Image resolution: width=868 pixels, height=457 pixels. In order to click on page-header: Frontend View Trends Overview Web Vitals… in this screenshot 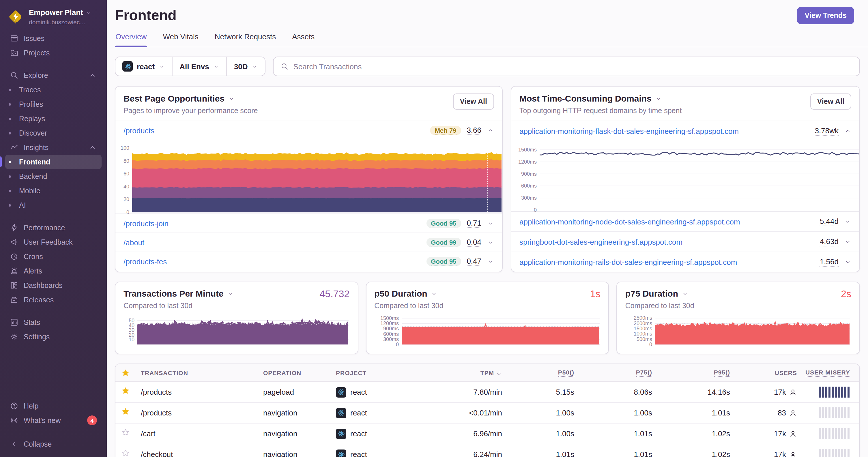, I will do `click(487, 24)`.